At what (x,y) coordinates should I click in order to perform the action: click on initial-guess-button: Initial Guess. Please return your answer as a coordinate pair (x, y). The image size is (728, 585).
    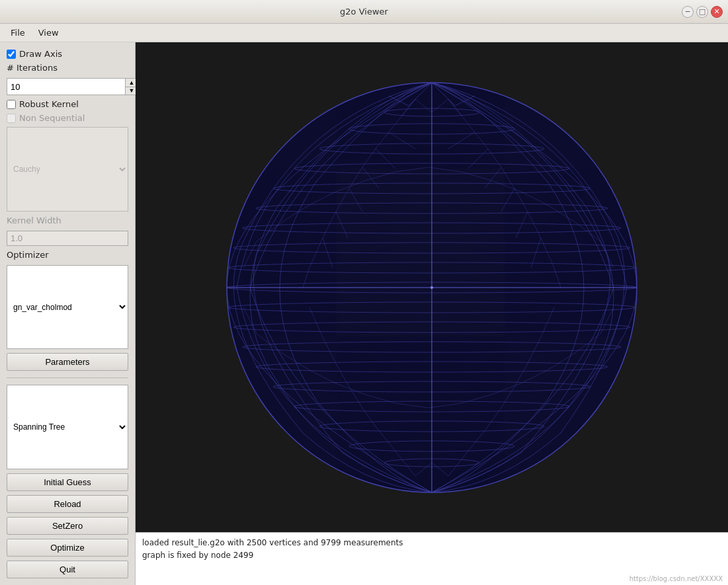
    Looking at the image, I should click on (67, 483).